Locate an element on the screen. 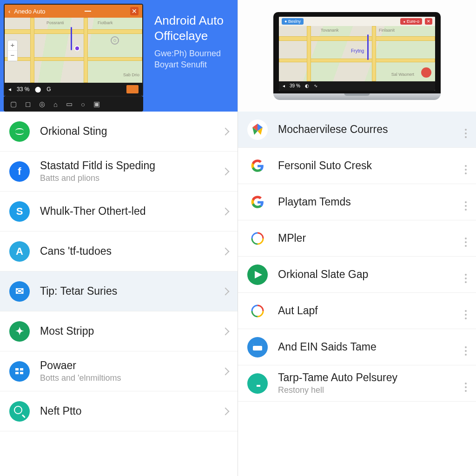 This screenshot has height=476, width=476. laptop-bottombar: ◂ 39 % ◐ ∿ is located at coordinates (357, 86).